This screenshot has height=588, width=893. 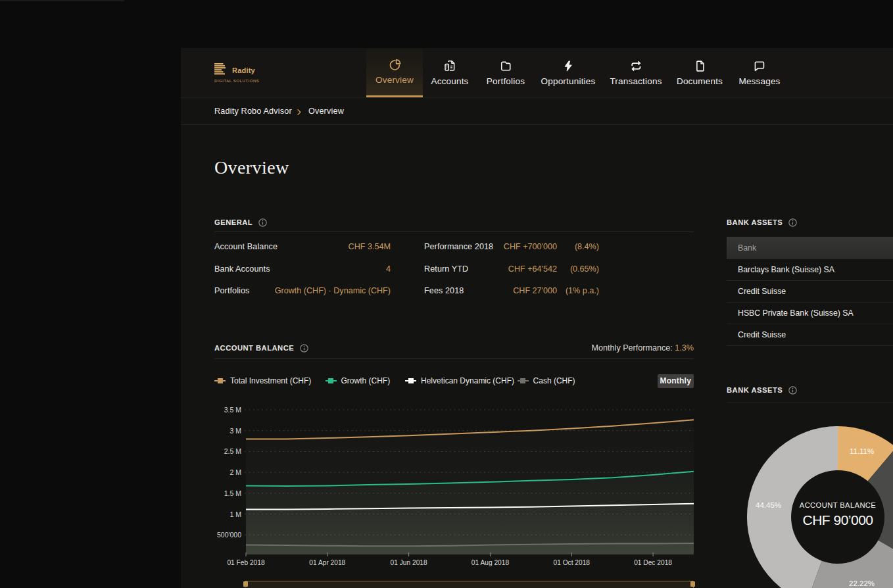 I want to click on breadcrumb: Radity Robo Advisor Overview, so click(x=537, y=112).